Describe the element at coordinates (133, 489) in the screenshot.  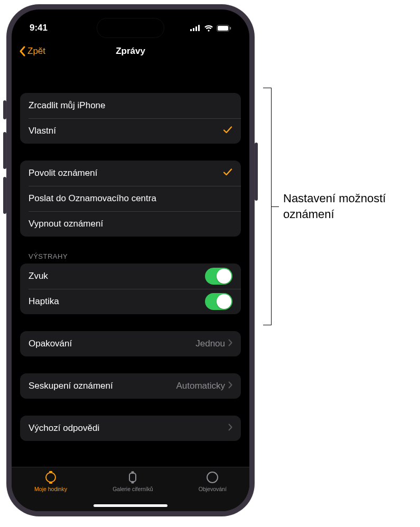
I see `tab-label: Galerie ciferníků` at that location.